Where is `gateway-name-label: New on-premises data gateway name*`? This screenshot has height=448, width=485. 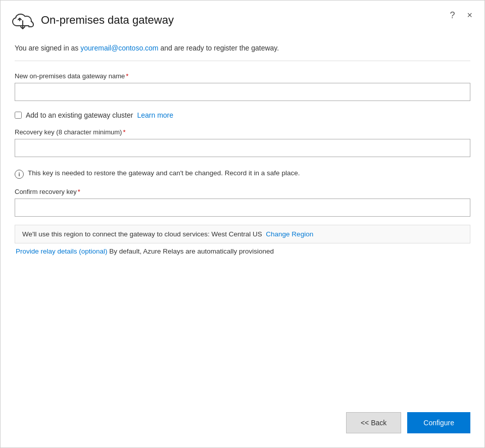 gateway-name-label: New on-premises data gateway name* is located at coordinates (243, 76).